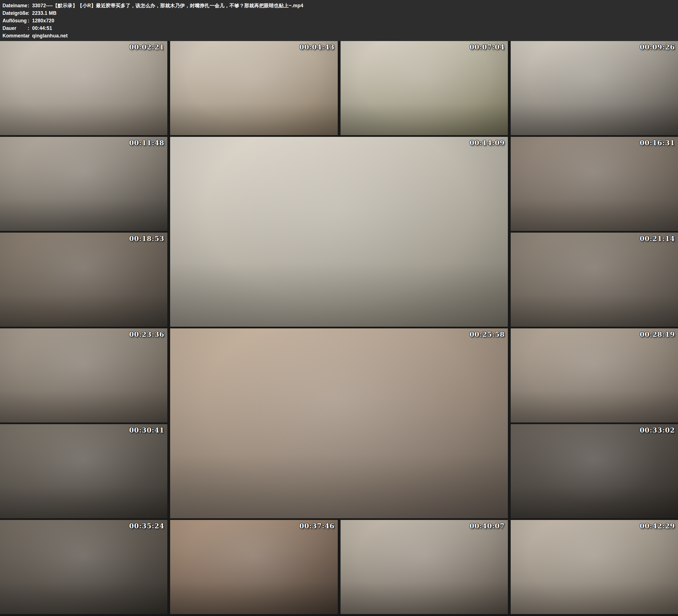 This screenshot has height=616, width=678. What do you see at coordinates (657, 239) in the screenshot?
I see `timestamp-overlay: 00:21:14` at bounding box center [657, 239].